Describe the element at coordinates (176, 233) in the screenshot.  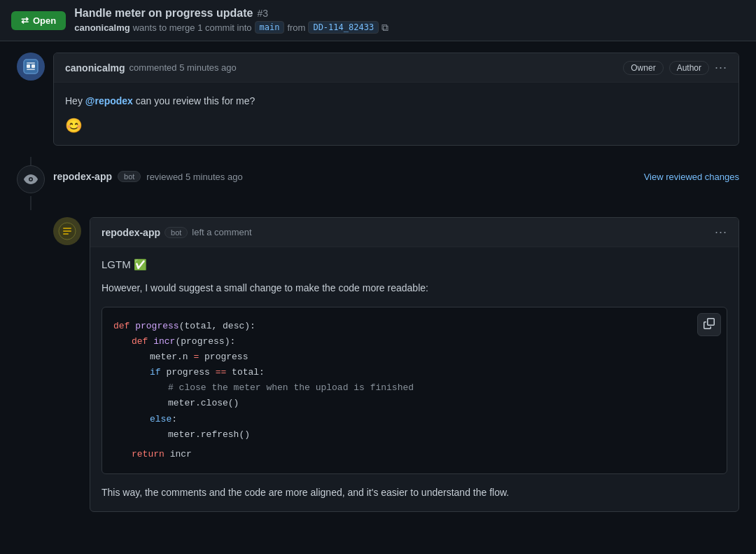
I see `review-bot-badge: bot` at that location.